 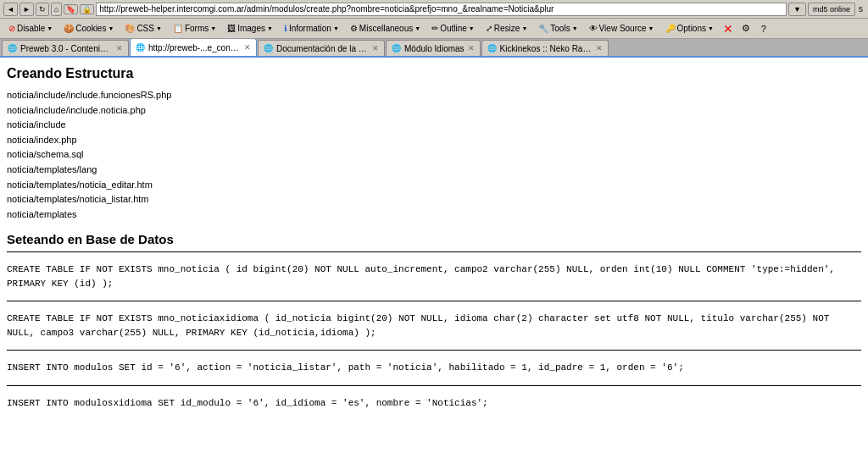 I want to click on file-item: noticia/templates/noticia_editar.htm, so click(x=434, y=185).